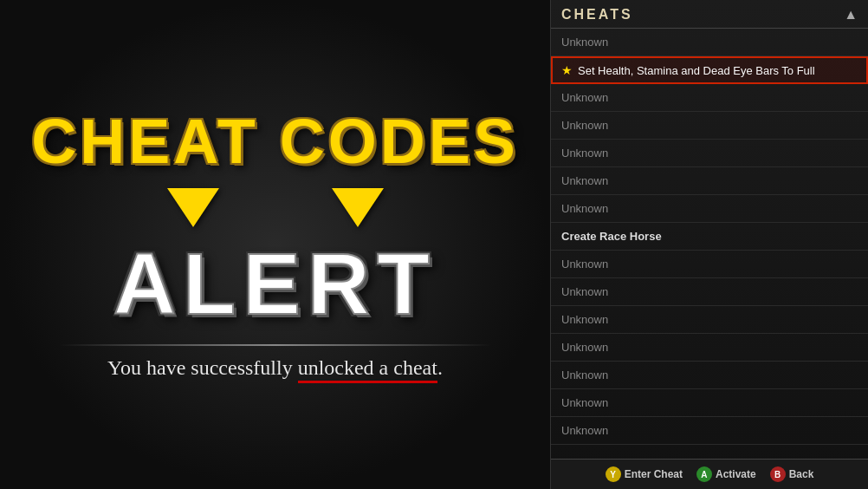 The image size is (868, 489). Describe the element at coordinates (275, 208) in the screenshot. I see `arrows-row` at that location.